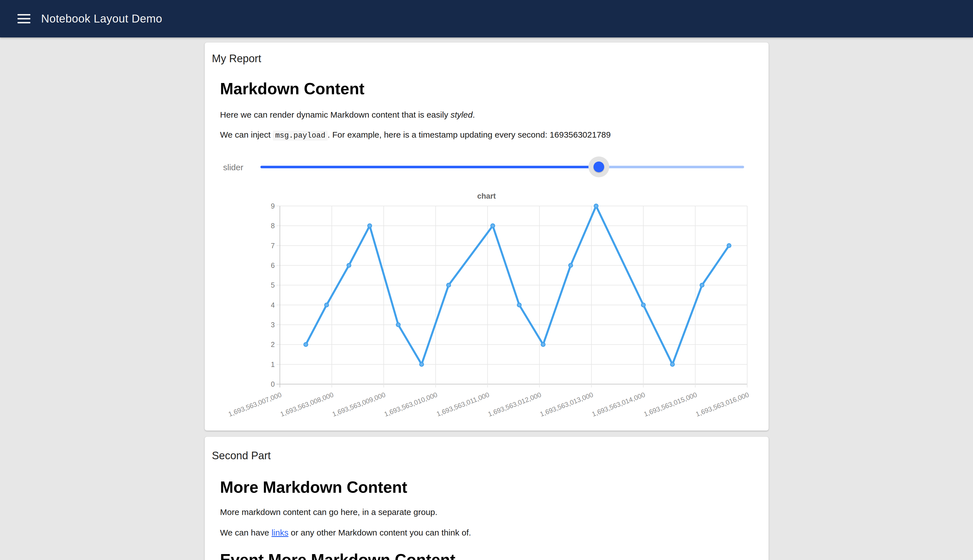 The width and height of the screenshot is (973, 560). Describe the element at coordinates (24, 19) in the screenshot. I see `menu-button` at that location.